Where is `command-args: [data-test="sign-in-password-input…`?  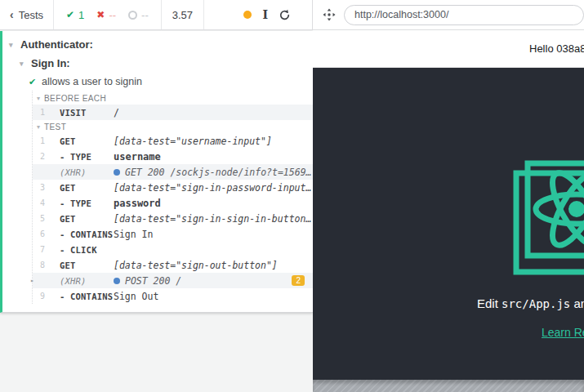 command-args: [data-test="sign-in-password-input… is located at coordinates (213, 188).